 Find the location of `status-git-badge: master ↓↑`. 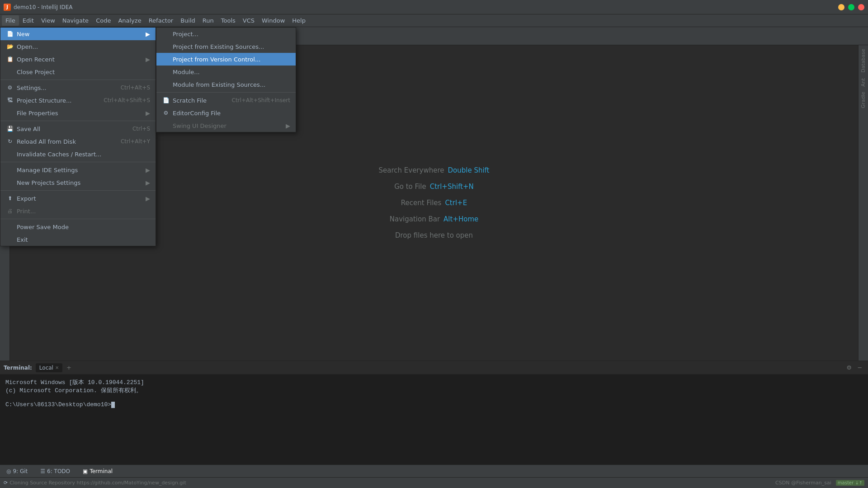

status-git-badge: master ↓↑ is located at coordinates (850, 483).